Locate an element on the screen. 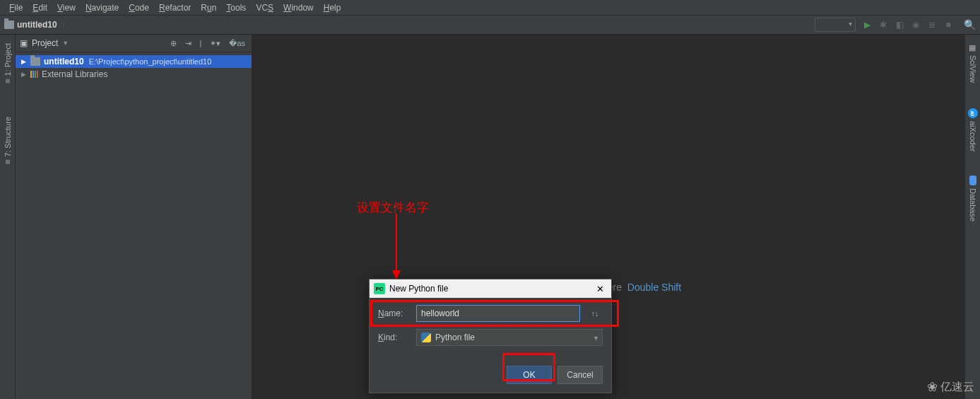  hide-panel-icon: �as is located at coordinates (237, 44).